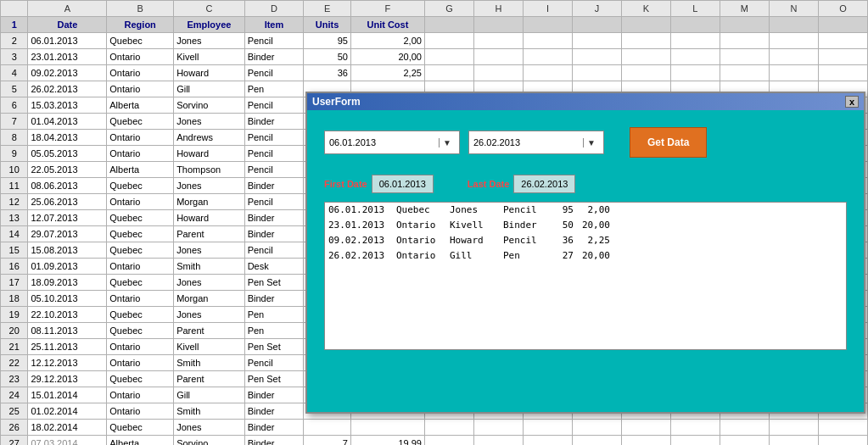 This screenshot has height=445, width=868. Describe the element at coordinates (274, 154) in the screenshot. I see `cell-r9-c4: Pencil` at that location.